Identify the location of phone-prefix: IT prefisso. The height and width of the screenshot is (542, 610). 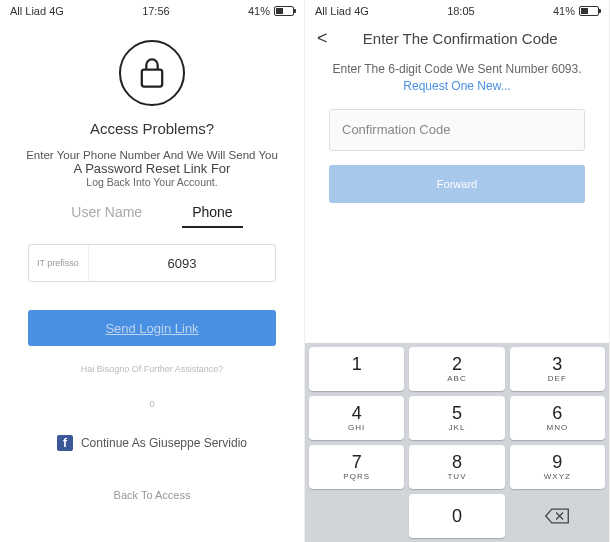
(59, 263).